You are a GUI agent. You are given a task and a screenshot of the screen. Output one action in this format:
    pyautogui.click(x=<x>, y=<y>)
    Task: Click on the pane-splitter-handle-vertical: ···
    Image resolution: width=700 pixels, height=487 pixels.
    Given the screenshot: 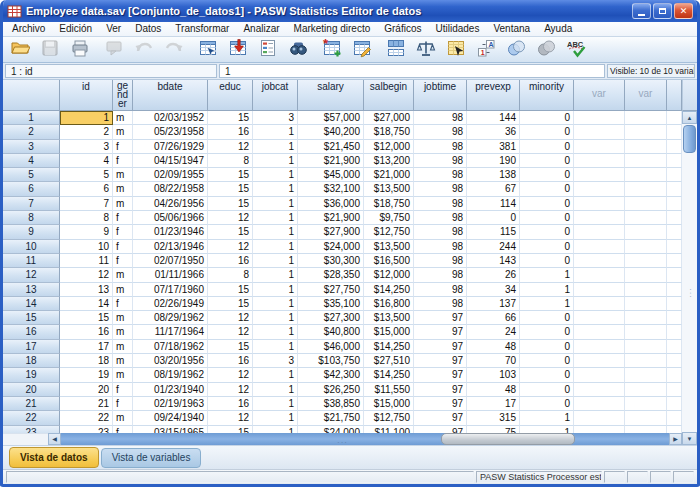 What is the action you would take?
    pyautogui.click(x=690, y=294)
    